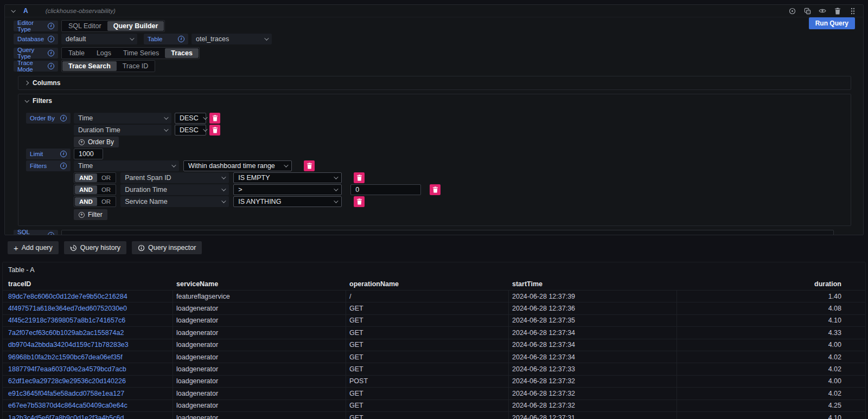  I want to click on column-header-operationname: operationName, so click(427, 284).